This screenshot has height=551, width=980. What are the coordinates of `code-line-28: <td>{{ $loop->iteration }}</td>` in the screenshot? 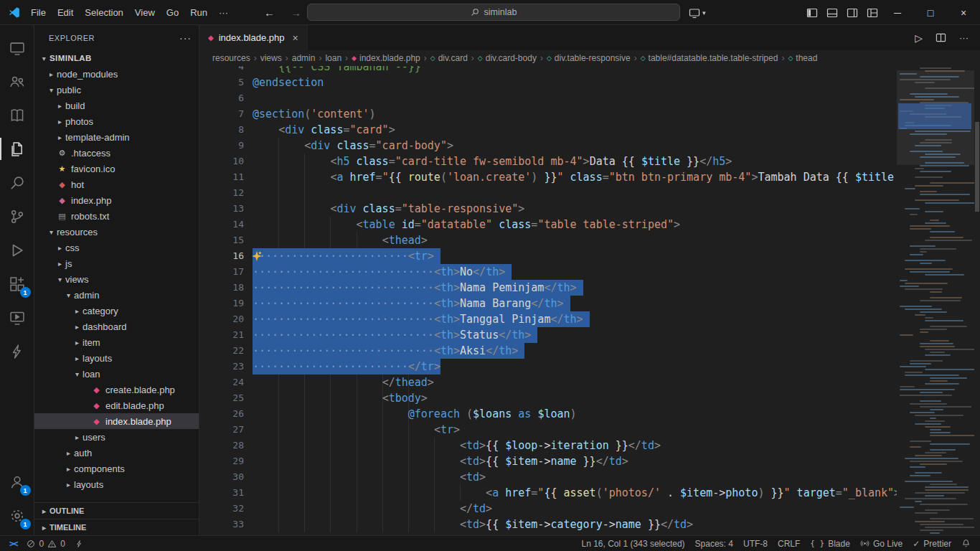 It's located at (575, 446).